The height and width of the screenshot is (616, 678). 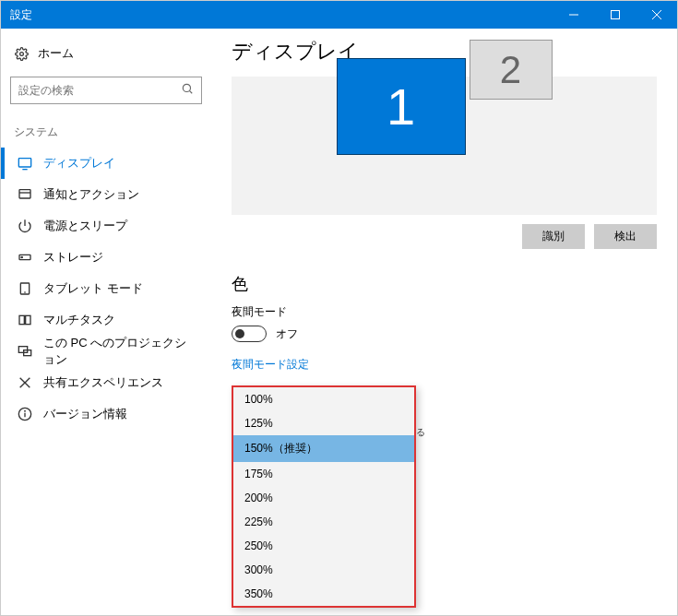 What do you see at coordinates (445, 312) in the screenshot?
I see `night-mode-label: 夜間モード` at bounding box center [445, 312].